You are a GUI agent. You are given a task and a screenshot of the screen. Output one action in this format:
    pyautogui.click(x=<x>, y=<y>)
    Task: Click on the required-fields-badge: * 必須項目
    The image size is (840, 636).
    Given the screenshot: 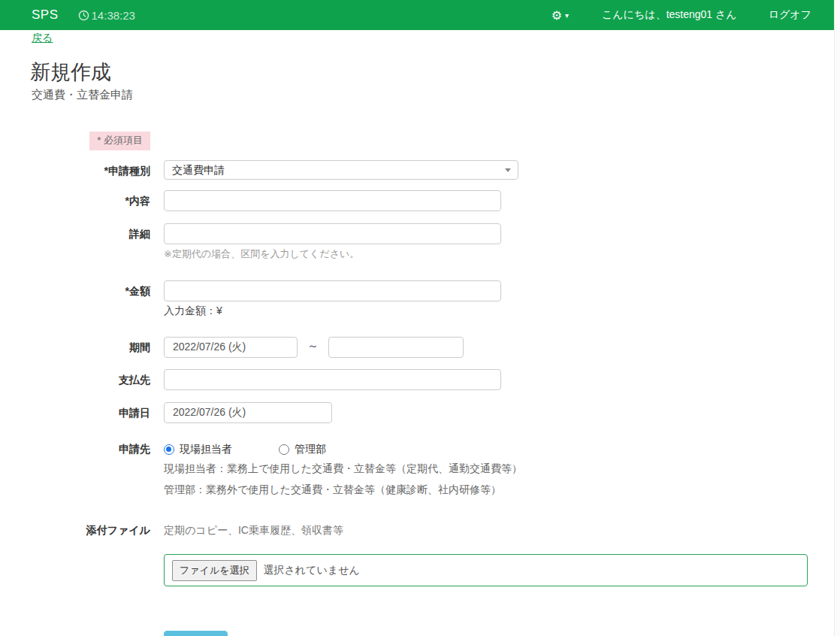 What is the action you would take?
    pyautogui.click(x=120, y=141)
    